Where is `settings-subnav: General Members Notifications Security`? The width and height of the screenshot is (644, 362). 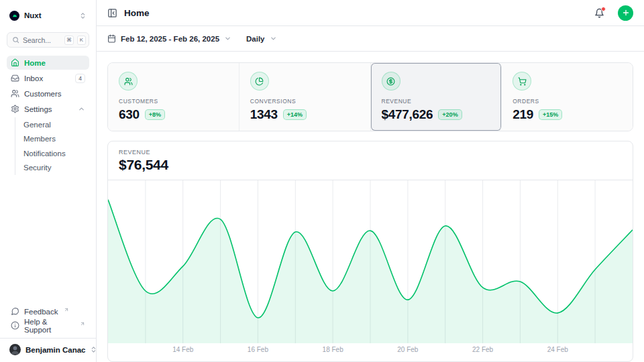
settings-subnav: General Members Notifications Security is located at coordinates (52, 146).